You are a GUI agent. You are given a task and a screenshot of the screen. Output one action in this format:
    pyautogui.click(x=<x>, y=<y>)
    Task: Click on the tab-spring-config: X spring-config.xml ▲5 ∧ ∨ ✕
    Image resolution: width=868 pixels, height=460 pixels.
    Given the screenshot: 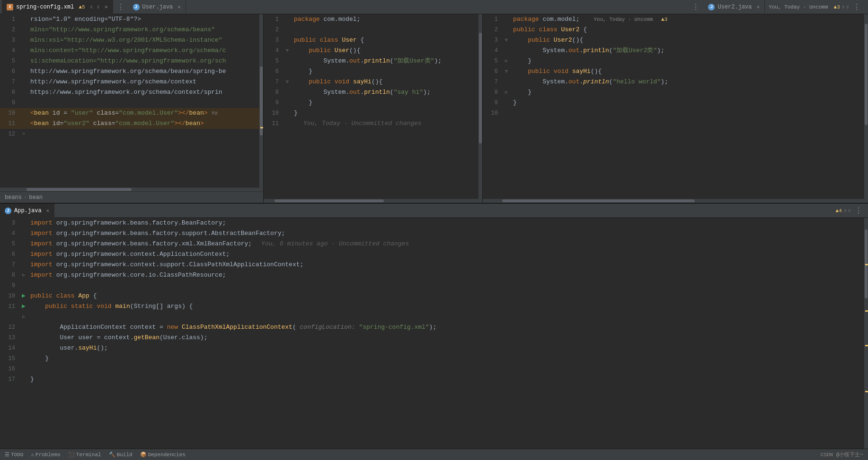 What is the action you would take?
    pyautogui.click(x=58, y=7)
    